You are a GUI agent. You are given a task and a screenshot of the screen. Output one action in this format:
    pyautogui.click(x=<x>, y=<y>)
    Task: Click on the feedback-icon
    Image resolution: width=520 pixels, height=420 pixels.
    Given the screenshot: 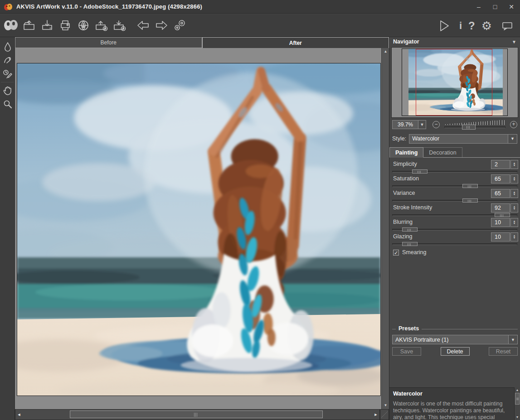 What is the action you would take?
    pyautogui.click(x=507, y=26)
    